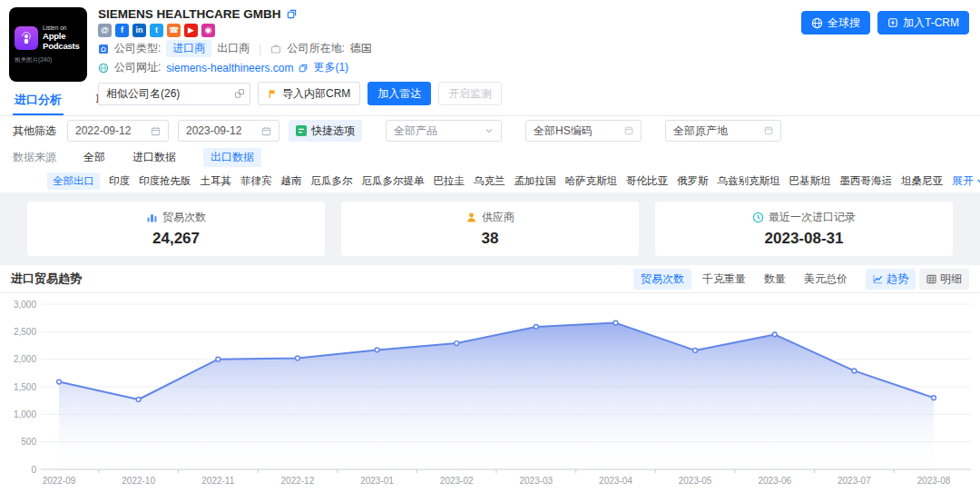  Describe the element at coordinates (122, 31) in the screenshot. I see `facebook-icon: f` at that location.